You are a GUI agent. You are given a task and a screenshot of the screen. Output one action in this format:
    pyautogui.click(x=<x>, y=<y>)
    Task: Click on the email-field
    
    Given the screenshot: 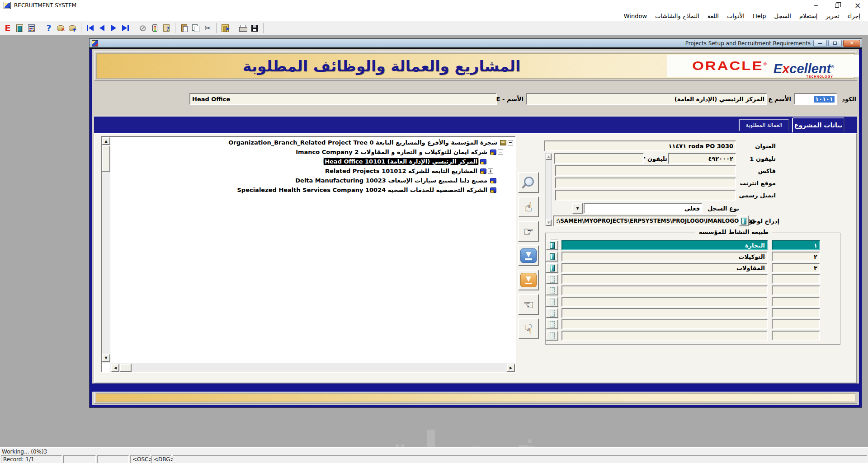 What is the action you would take?
    pyautogui.click(x=646, y=195)
    